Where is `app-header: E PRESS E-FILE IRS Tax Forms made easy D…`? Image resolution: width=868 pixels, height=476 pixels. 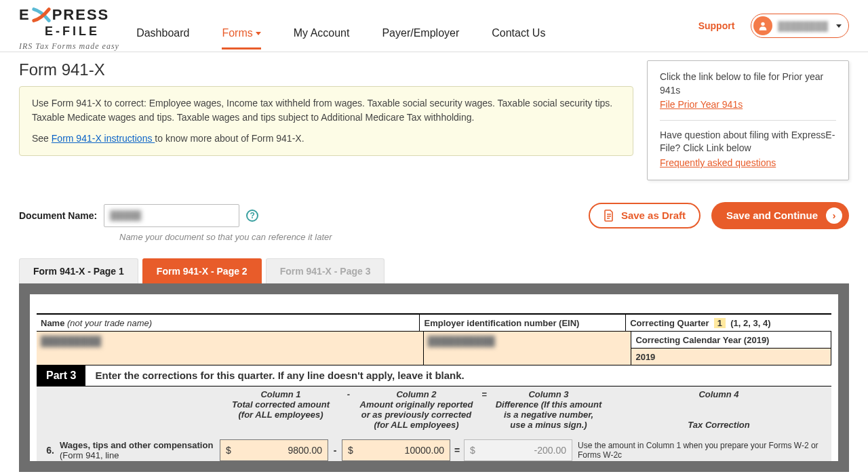 app-header: E PRESS E-FILE IRS Tax Forms made easy D… is located at coordinates (434, 26).